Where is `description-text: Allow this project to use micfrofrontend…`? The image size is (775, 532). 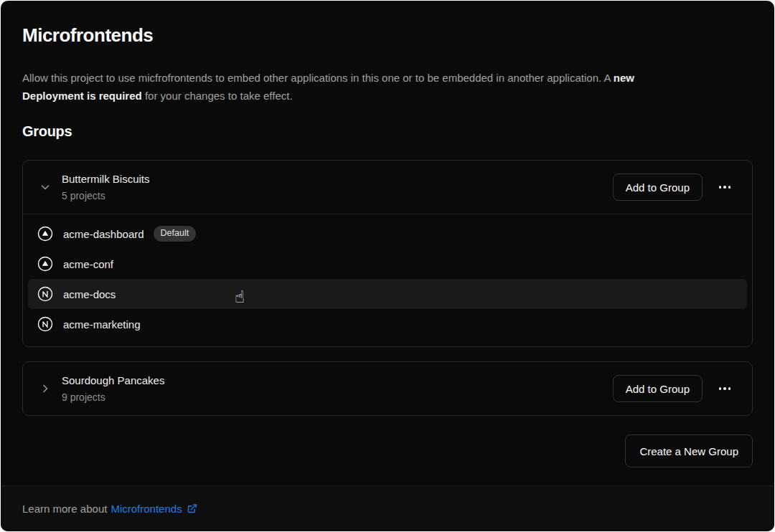 description-text: Allow this project to use micfrofrontend… is located at coordinates (318, 77).